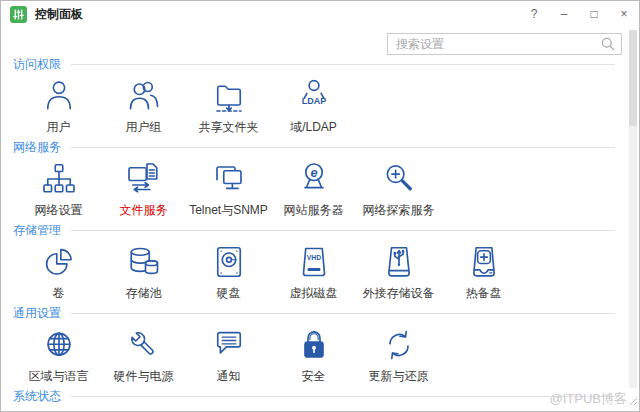 This screenshot has width=640, height=412. Describe the element at coordinates (314, 172) in the screenshot. I see `svg-text: e` at that location.